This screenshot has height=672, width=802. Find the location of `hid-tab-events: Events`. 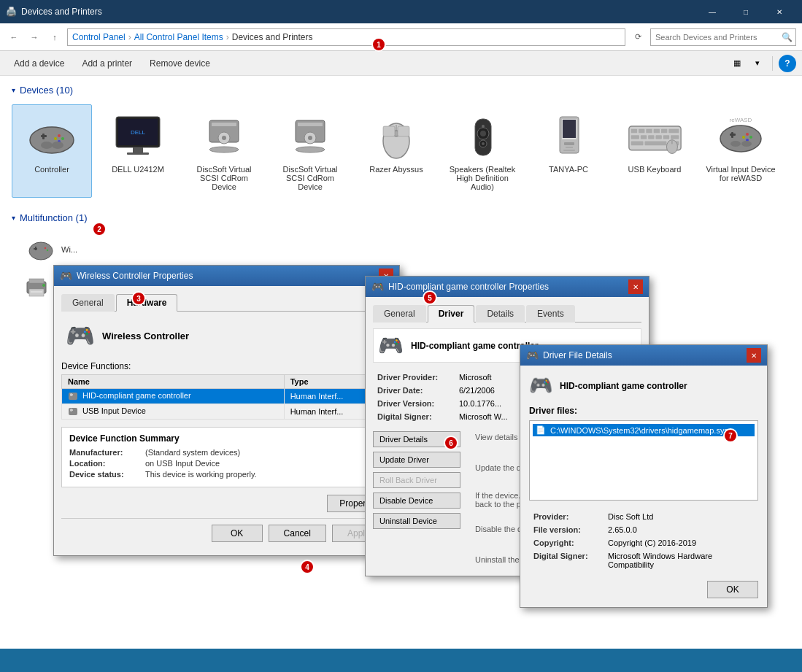

hid-tab-events: Events is located at coordinates (550, 314).